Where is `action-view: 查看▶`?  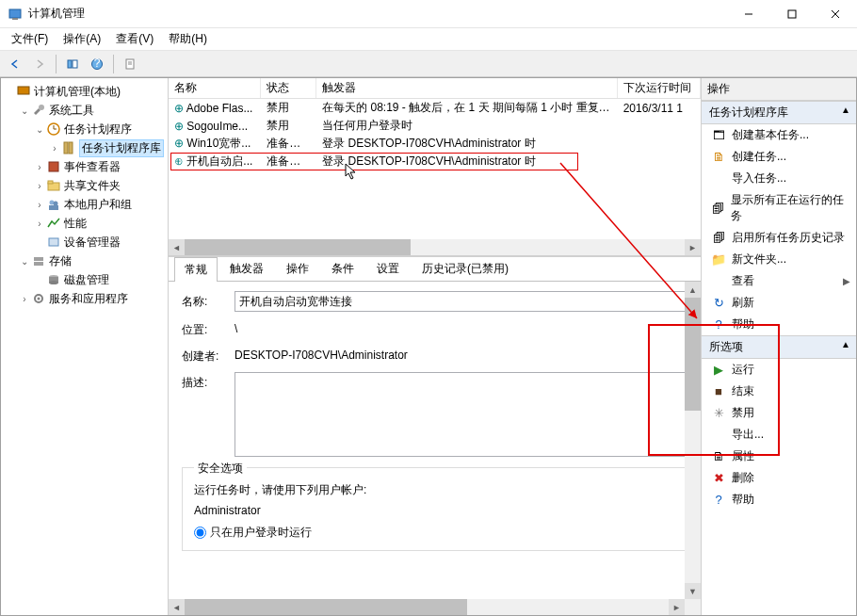 action-view: 查看▶ is located at coordinates (779, 281).